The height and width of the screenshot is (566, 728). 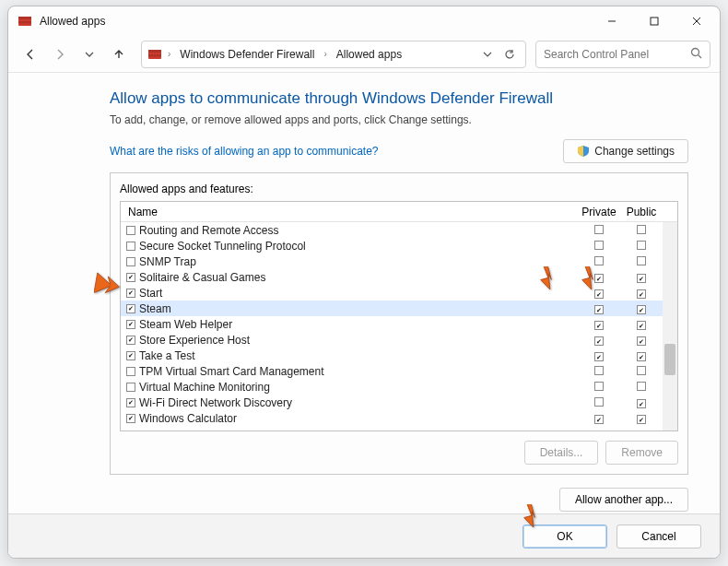 I want to click on nav-bar: › Windows Defender Firewall › Allowed ap…, so click(x=364, y=54).